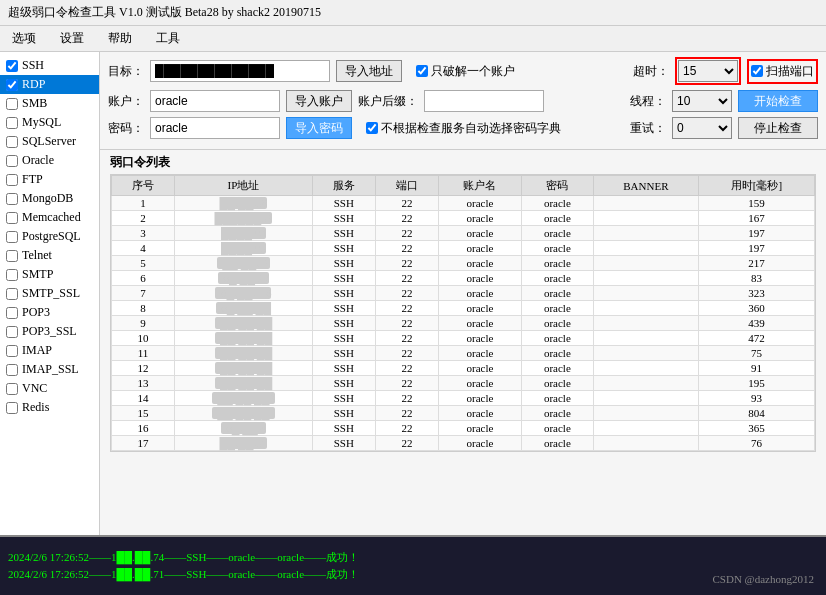 Image resolution: width=826 pixels, height=595 pixels. What do you see at coordinates (464, 308) in the screenshot?
I see `table-row: 810█.██.██SSH22oracleoracle360` at bounding box center [464, 308].